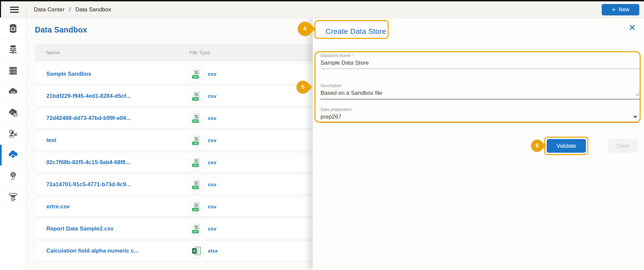  What do you see at coordinates (14, 9) in the screenshot?
I see `hamburger-menu-icon` at bounding box center [14, 9].